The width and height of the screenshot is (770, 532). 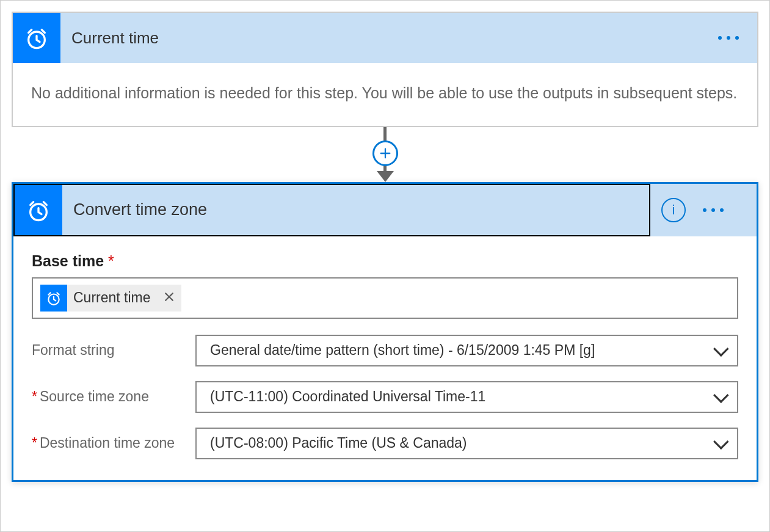 I want to click on source-tz-label-text: Source time zone, so click(x=94, y=396).